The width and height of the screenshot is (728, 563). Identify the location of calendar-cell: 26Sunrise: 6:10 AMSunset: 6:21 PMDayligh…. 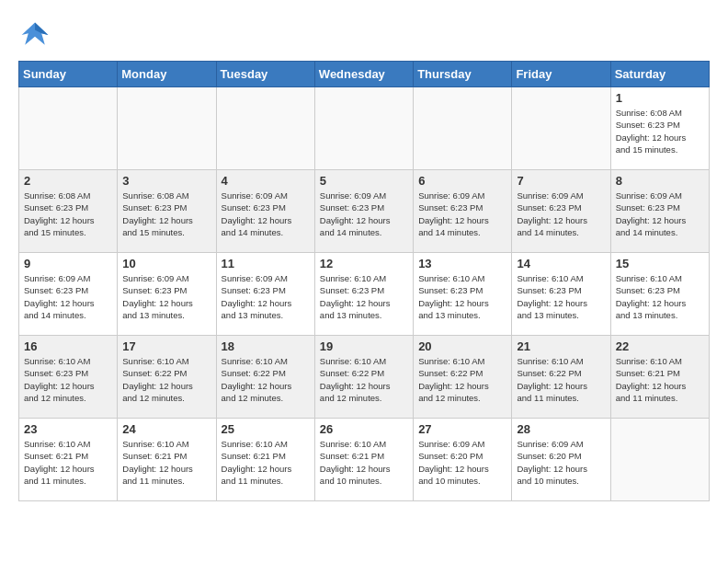
(364, 460).